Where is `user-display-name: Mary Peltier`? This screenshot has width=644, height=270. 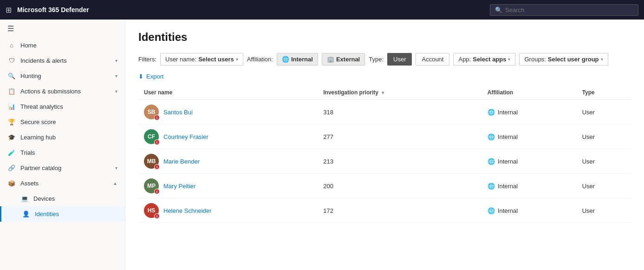
user-display-name: Mary Peltier is located at coordinates (179, 186).